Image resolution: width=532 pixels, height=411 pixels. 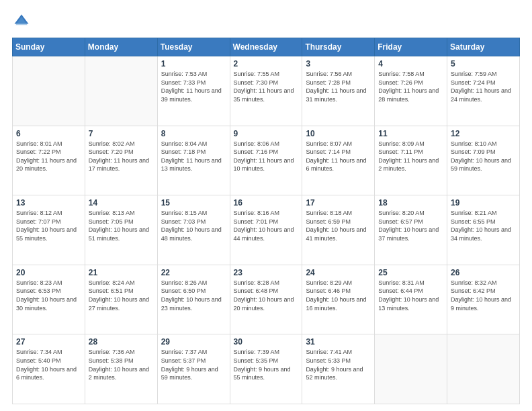 What do you see at coordinates (193, 342) in the screenshot?
I see `day-number: 29` at bounding box center [193, 342].